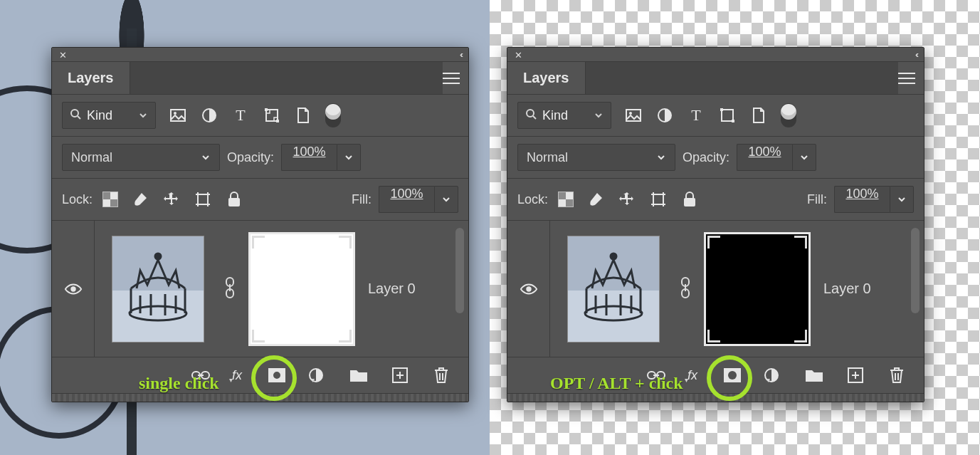 The width and height of the screenshot is (980, 455). Describe the element at coordinates (260, 199) in the screenshot. I see `lock-row: Lock: Fill: 100%` at that location.